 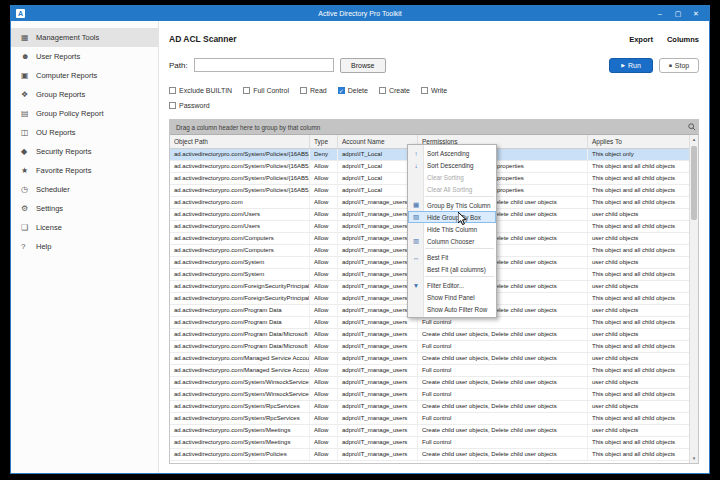 What do you see at coordinates (200, 90) in the screenshot?
I see `checkbox-option: Exclude BUILTIN` at bounding box center [200, 90].